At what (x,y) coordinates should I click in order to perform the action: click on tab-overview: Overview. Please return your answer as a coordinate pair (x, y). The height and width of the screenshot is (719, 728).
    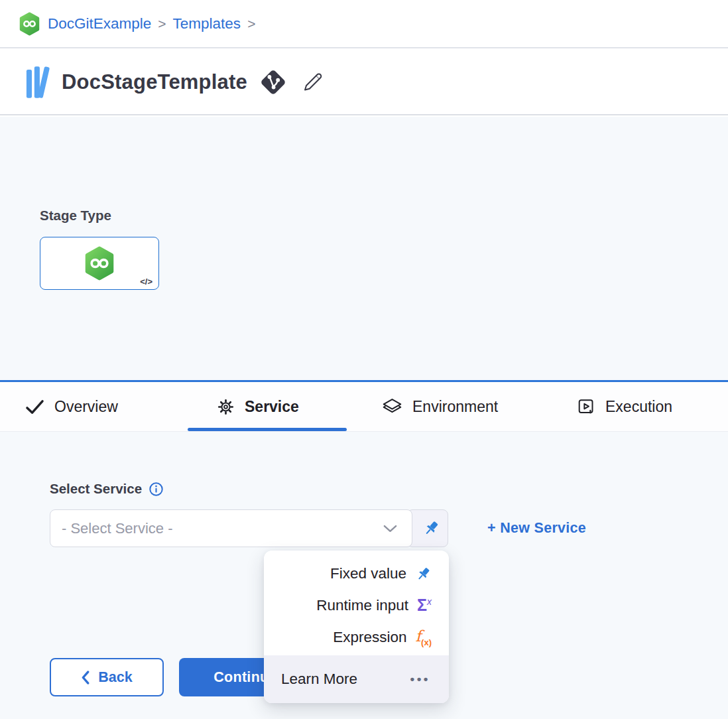
    Looking at the image, I should click on (72, 407).